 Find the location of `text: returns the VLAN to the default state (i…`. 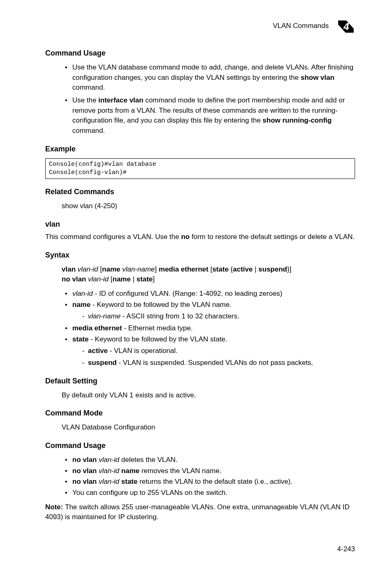

text: returns the VLAN to the default state (i… is located at coordinates (215, 481).